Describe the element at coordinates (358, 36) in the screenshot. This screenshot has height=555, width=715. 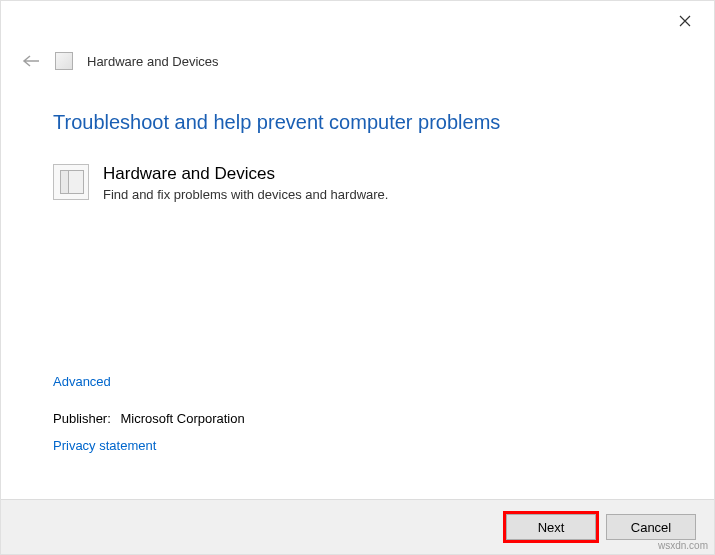
I see `wizard-header: Hardware and Devices` at that location.